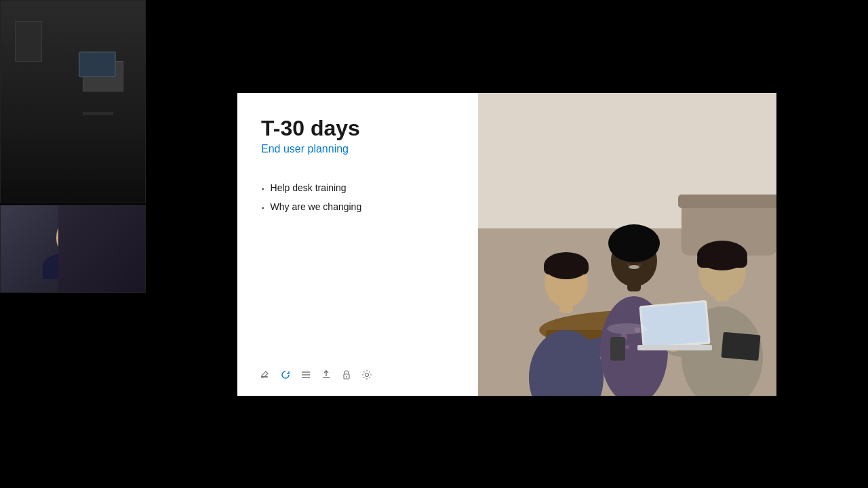 Image resolution: width=868 pixels, height=488 pixels. Describe the element at coordinates (359, 207) in the screenshot. I see `bullet-item-2: Why are we changing` at that location.